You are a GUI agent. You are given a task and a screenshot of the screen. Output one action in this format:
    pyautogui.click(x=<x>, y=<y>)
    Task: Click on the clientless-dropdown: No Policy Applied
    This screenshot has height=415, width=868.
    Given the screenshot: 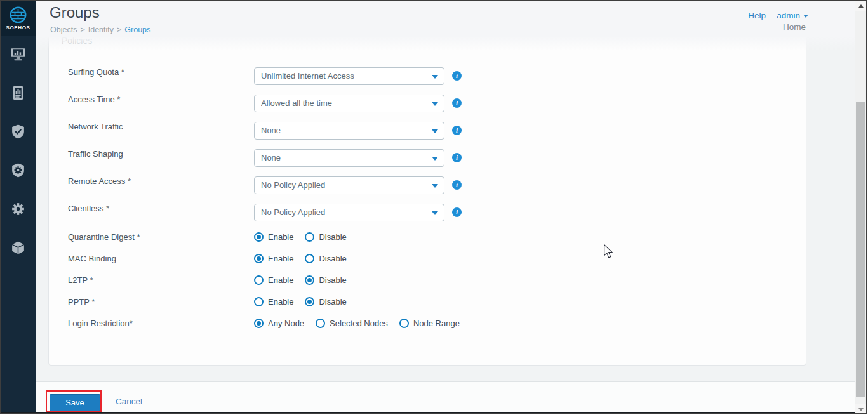 What is the action you would take?
    pyautogui.click(x=349, y=213)
    